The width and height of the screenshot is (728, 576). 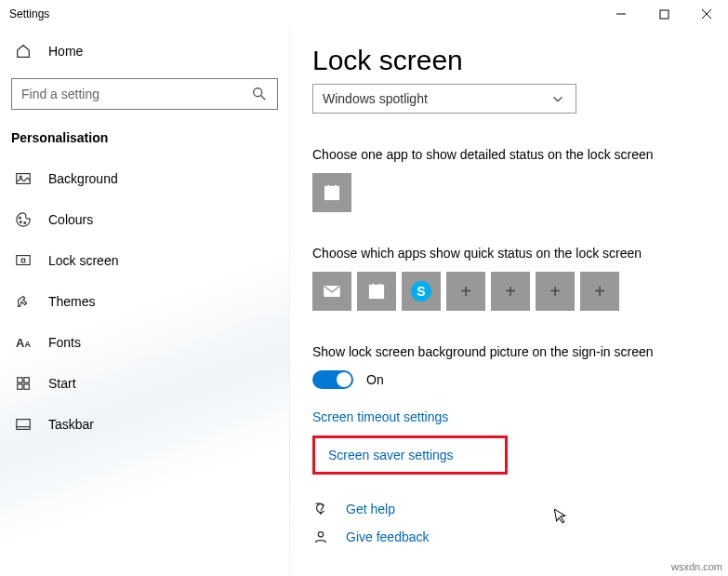 What do you see at coordinates (444, 99) in the screenshot?
I see `background-dropdown: Windows spotlight` at bounding box center [444, 99].